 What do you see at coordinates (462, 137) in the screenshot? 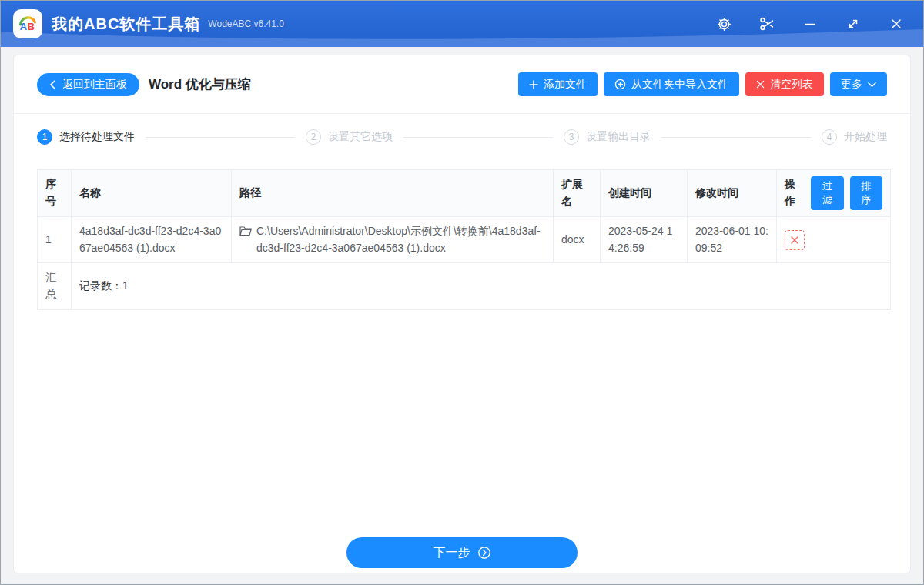
I see `step-indicator: 1 选择待处理文件 2 设置其它选项 3 设置输出目录 4 开始处理` at bounding box center [462, 137].